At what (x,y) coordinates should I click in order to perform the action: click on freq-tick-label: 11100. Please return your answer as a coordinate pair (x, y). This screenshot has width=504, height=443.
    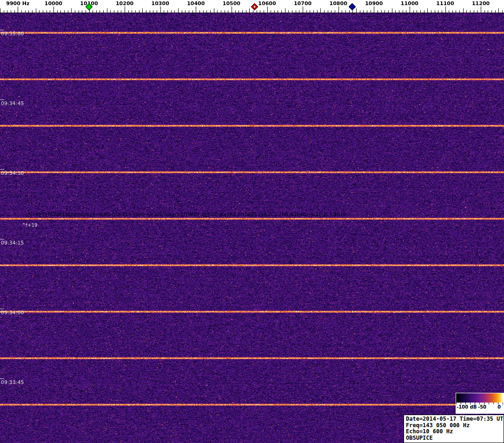
    Looking at the image, I should click on (445, 4).